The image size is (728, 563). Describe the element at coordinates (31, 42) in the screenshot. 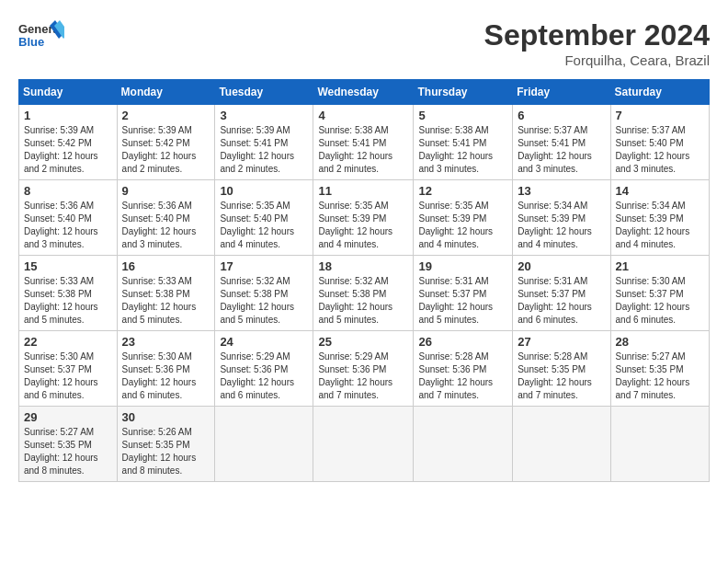

I see `svg-text: Blue` at that location.